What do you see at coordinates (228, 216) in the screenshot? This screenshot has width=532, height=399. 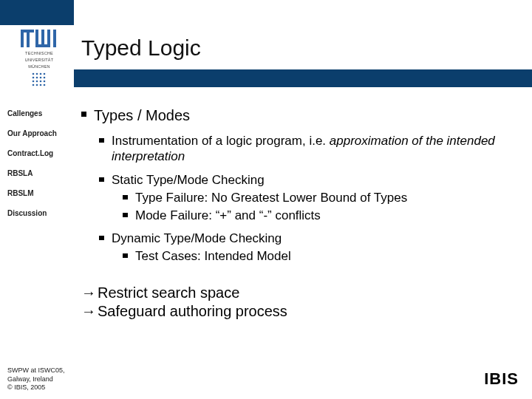 I see `bullet-text: Mode Failure: “+” and “-” conflicts` at bounding box center [228, 216].